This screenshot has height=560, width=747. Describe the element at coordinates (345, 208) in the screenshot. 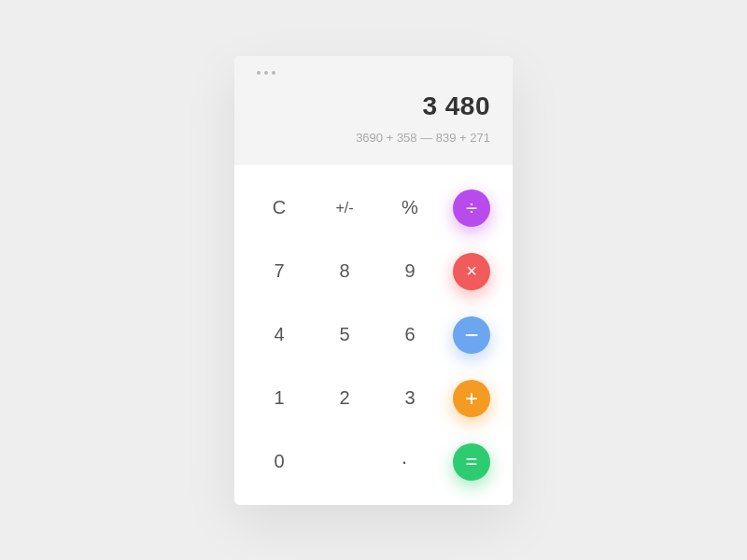

I see `sign-button: +/-` at that location.